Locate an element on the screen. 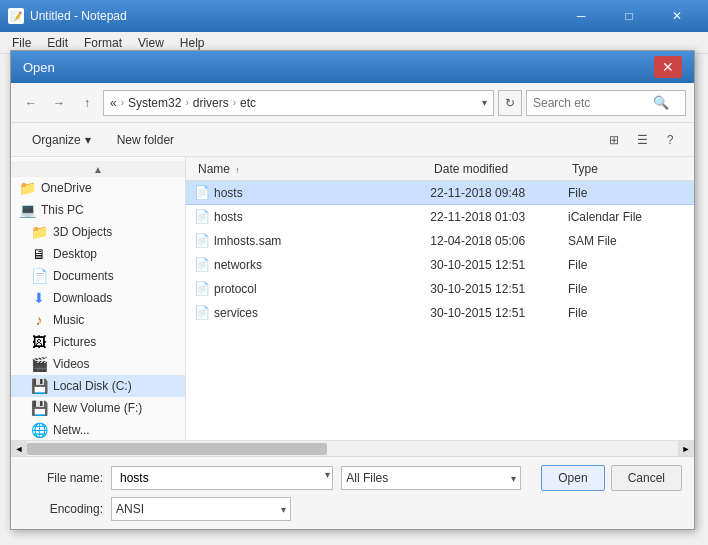  new-folder-button: New folder is located at coordinates (146, 140).